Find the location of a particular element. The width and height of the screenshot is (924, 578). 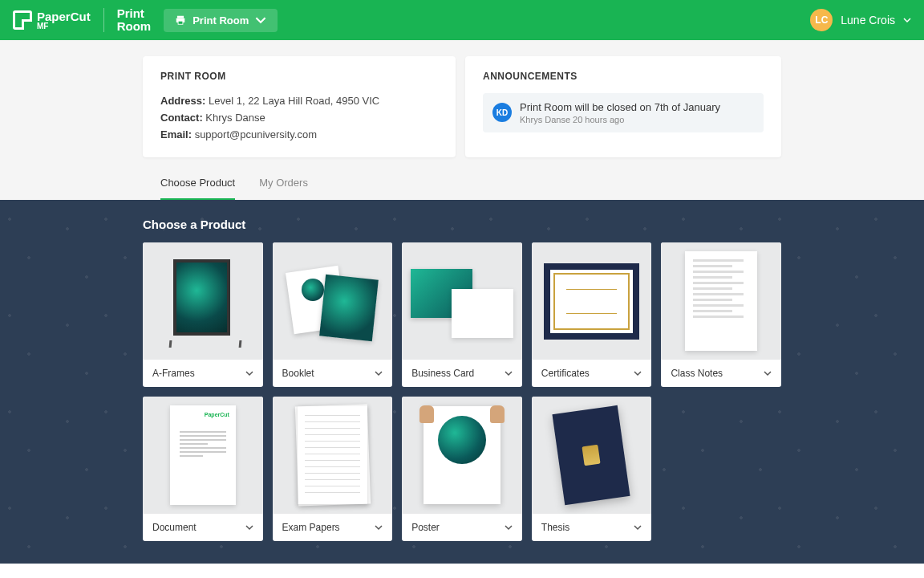

products-title: Choose a Product is located at coordinates (462, 225).